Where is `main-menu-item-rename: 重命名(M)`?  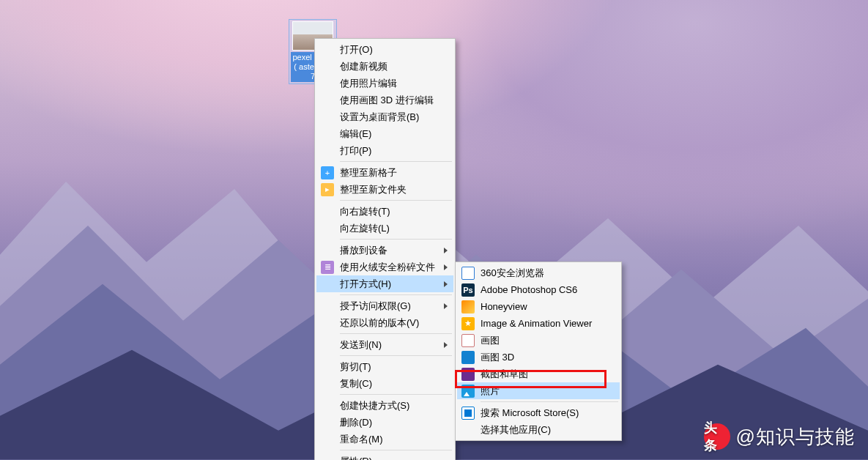
main-menu-item-rename: 重命名(M) is located at coordinates (385, 439).